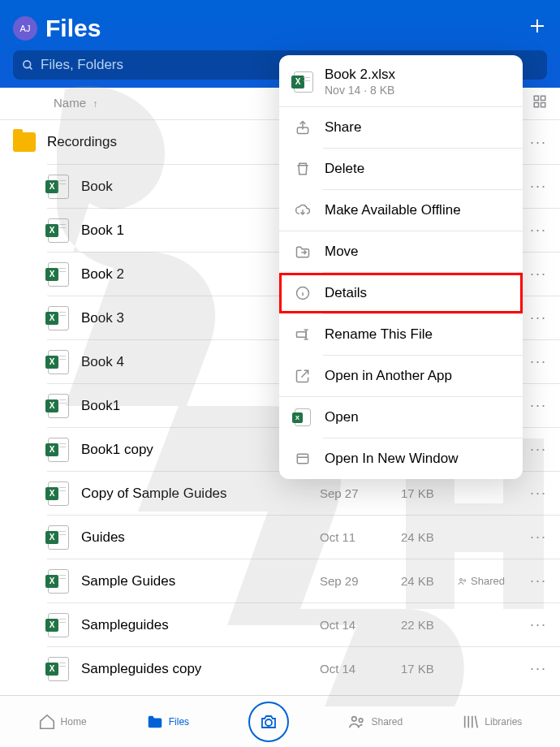 The height and width of the screenshot is (747, 560). Describe the element at coordinates (167, 722) in the screenshot. I see `nav-files: Files` at that location.